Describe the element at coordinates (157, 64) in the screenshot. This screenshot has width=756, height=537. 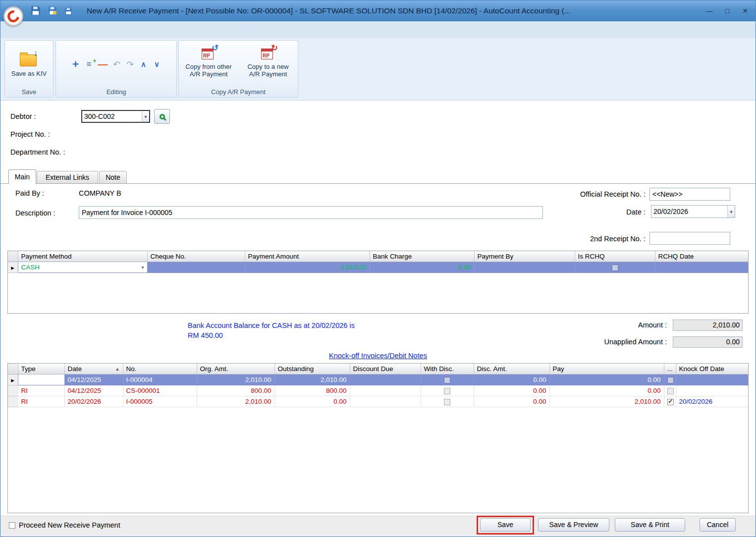
I see `move-down-icon: ∨` at that location.